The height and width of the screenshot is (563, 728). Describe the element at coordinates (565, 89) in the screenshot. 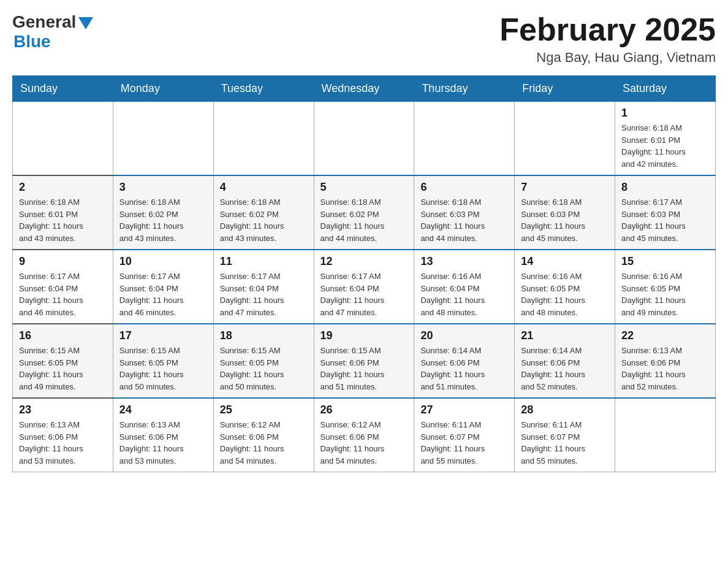

I see `col-friday: Friday` at that location.